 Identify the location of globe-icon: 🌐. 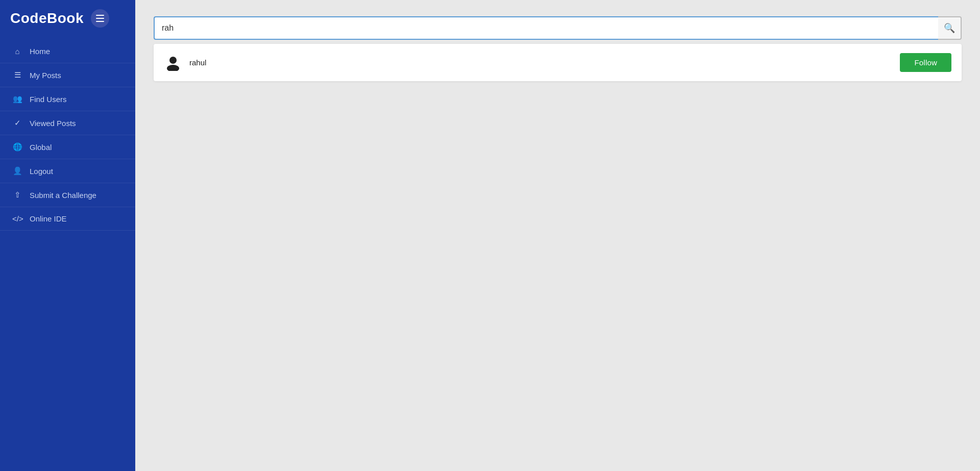
(17, 147).